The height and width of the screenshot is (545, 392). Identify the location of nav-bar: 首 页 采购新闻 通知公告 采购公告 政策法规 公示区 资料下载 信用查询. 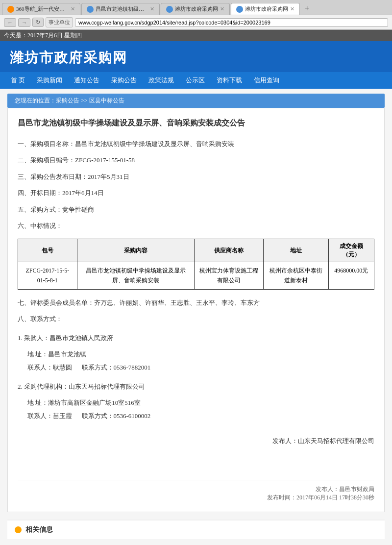
(196, 80).